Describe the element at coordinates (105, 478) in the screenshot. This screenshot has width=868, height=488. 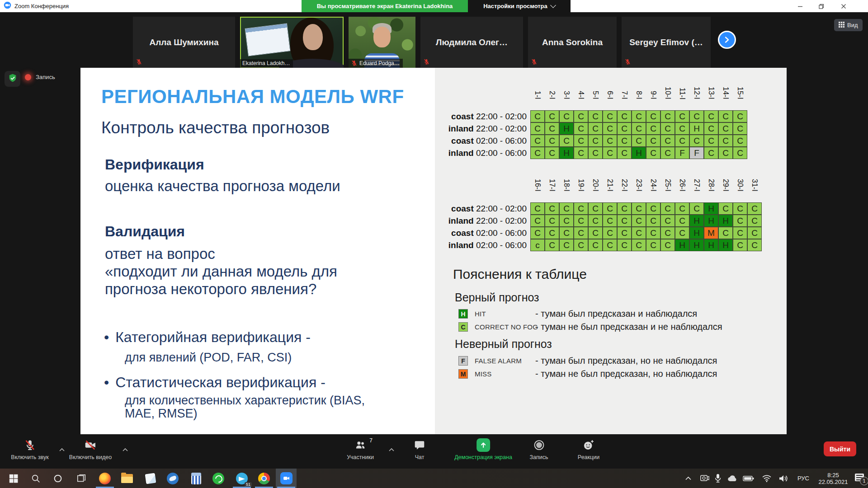
I see `firefox-icon` at that location.